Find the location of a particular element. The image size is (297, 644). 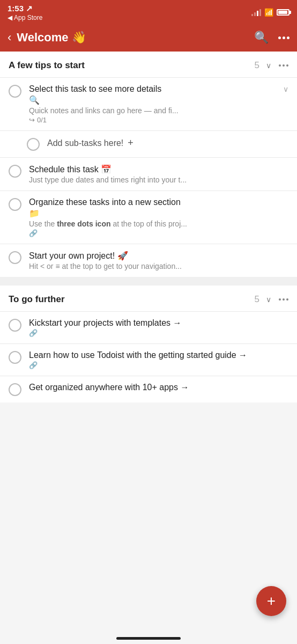

subtask-count: 0/1 is located at coordinates (42, 120).